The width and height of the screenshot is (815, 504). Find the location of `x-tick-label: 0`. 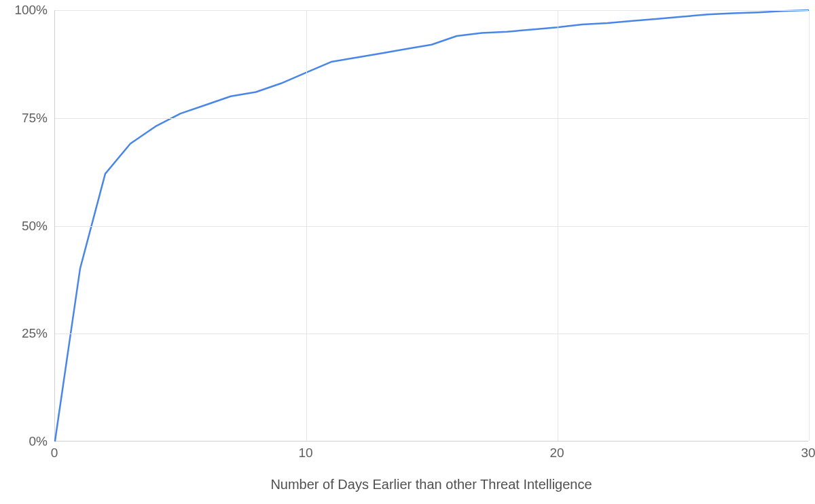

x-tick-label: 0 is located at coordinates (54, 453).